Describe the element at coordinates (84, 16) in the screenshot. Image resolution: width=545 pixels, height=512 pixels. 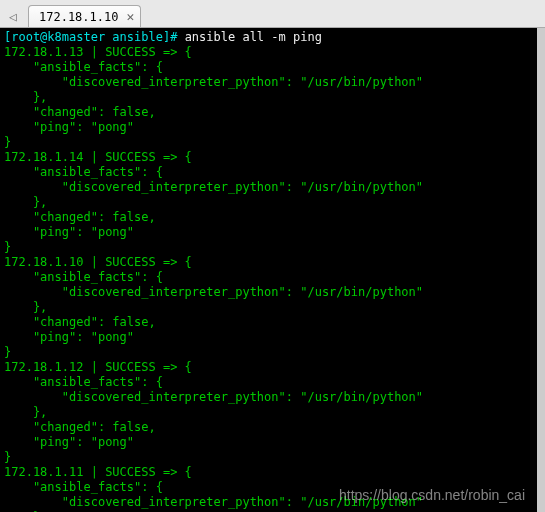
I see `tab-active: 172.18.1.10 ✕` at that location.